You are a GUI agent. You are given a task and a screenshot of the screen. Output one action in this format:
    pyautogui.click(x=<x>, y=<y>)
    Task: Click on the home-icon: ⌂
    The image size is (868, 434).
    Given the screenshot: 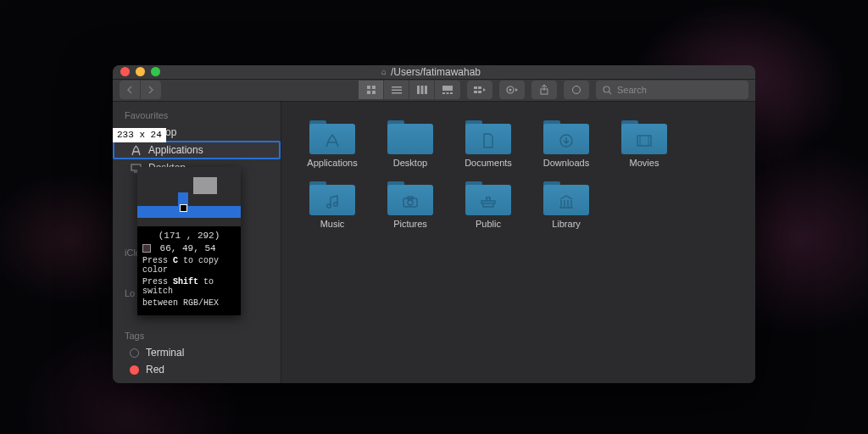 What is the action you would take?
    pyautogui.click(x=384, y=71)
    